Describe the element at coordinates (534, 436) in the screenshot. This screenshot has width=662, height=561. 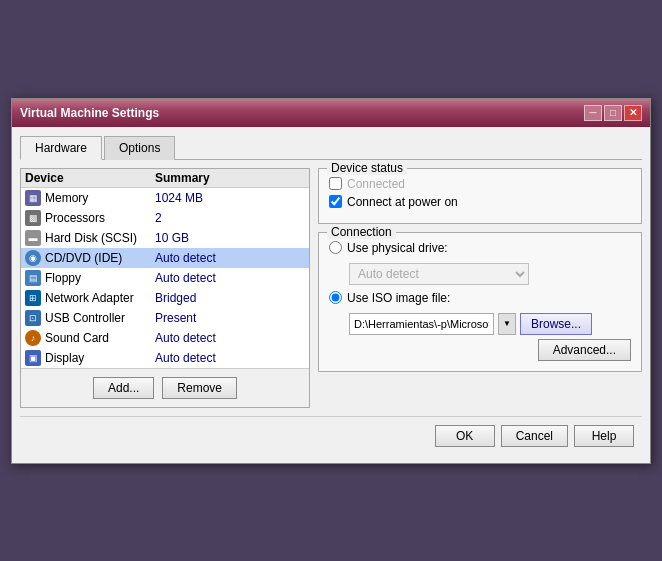
I see `cancel-button: Cancel` at that location.